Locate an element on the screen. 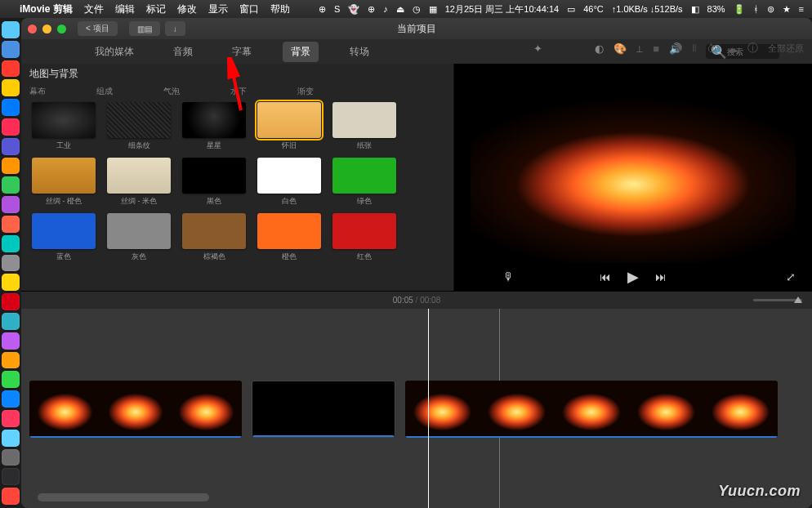 The height and width of the screenshot is (508, 812). status-display-icon: ▭ is located at coordinates (571, 10).